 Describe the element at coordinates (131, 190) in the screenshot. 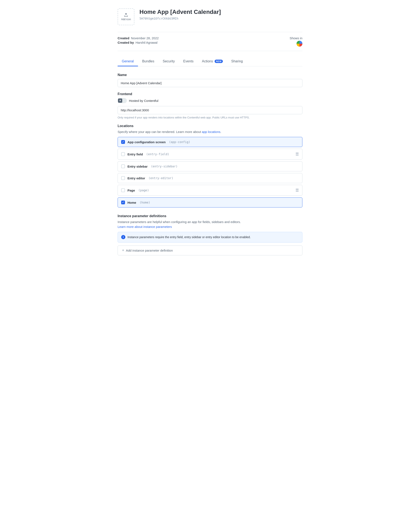

I see `location-name-page: Page` at that location.